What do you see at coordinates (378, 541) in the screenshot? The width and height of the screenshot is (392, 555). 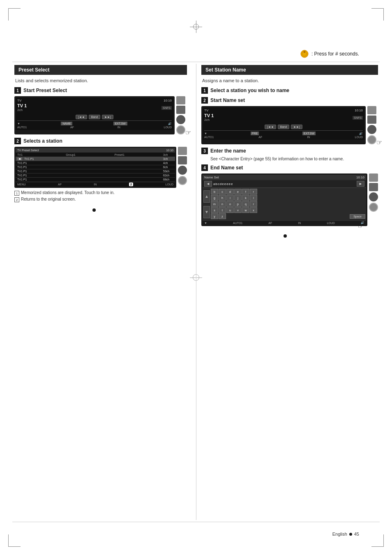 I see `crop-mark-br` at bounding box center [378, 541].